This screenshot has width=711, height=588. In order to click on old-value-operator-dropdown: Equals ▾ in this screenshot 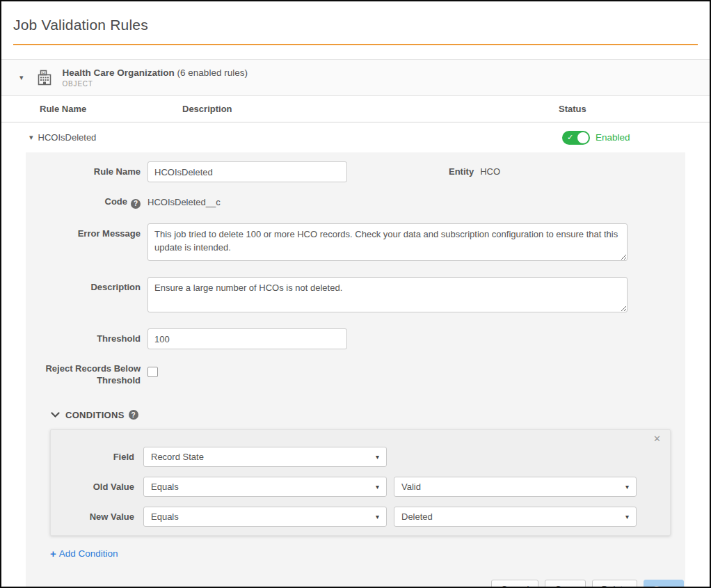, I will do `click(265, 487)`.